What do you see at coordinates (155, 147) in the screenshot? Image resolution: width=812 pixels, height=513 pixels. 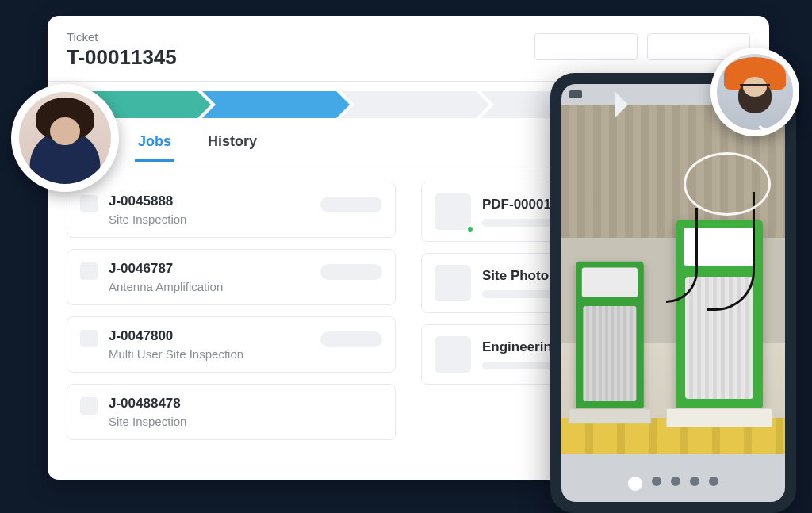 I see `tab-jobs: Jobs` at bounding box center [155, 147].